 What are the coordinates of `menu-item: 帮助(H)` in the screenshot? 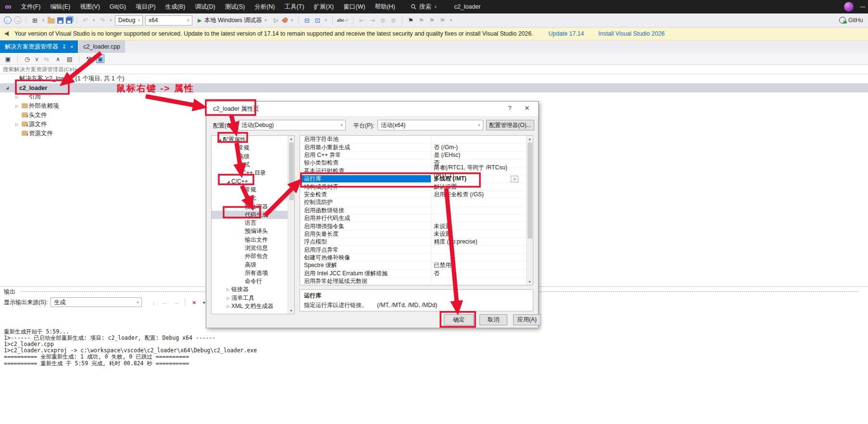 It's located at (385, 7).